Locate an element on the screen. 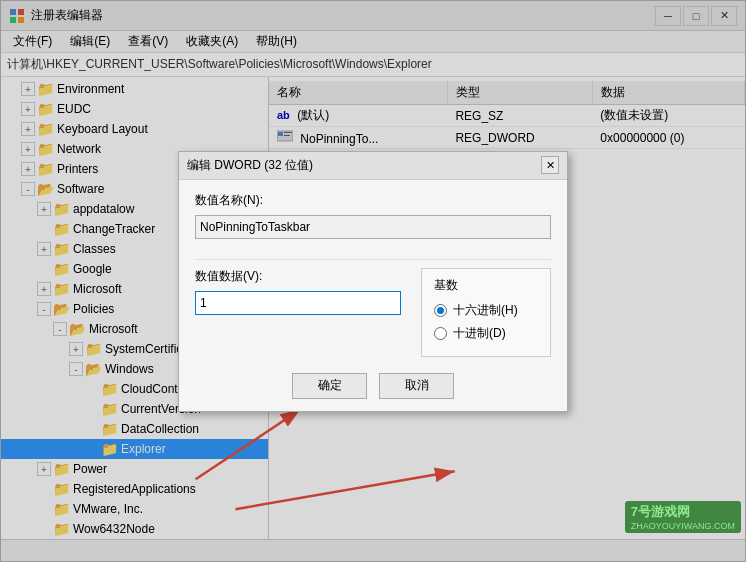 The height and width of the screenshot is (562, 746). dialog-title-bar: 编辑 DWORD (32 位值) ✕ is located at coordinates (373, 166).